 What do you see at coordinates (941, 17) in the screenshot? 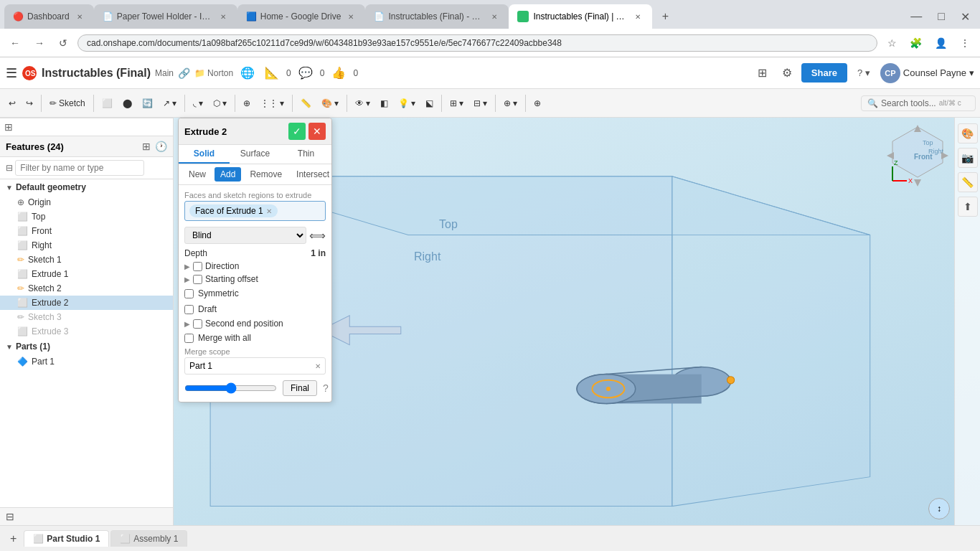
I see `maximize-button: □` at bounding box center [941, 17].